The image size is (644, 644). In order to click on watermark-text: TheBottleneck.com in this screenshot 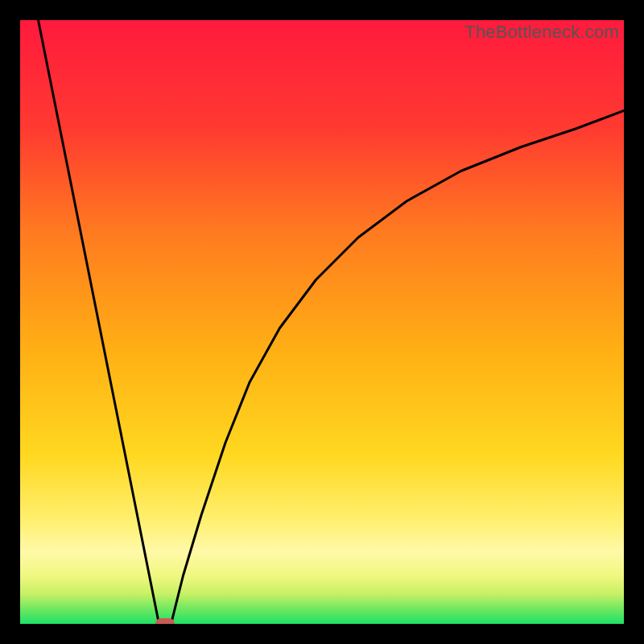, I will do `click(542, 32)`.